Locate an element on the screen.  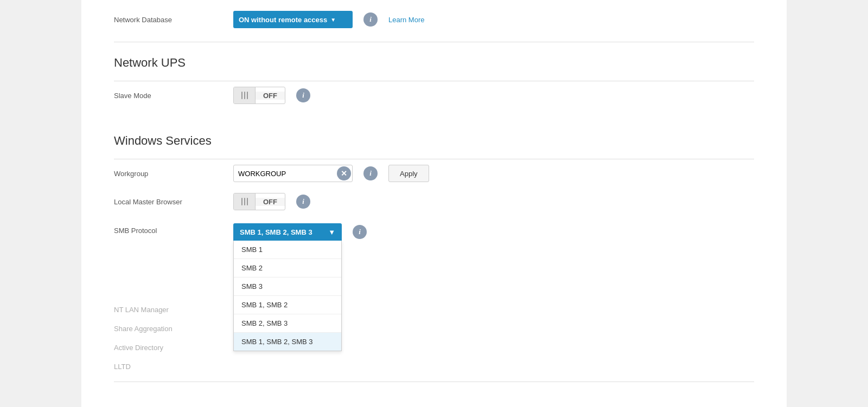
slave-mode-info-icon: i is located at coordinates (303, 95).